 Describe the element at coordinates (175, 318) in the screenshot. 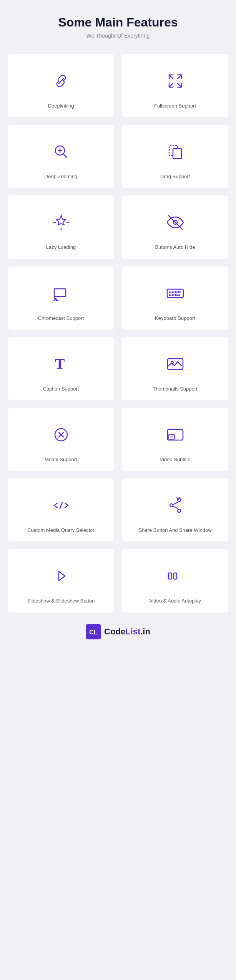

I see `keyboard-support-label: Keyboard Support` at that location.